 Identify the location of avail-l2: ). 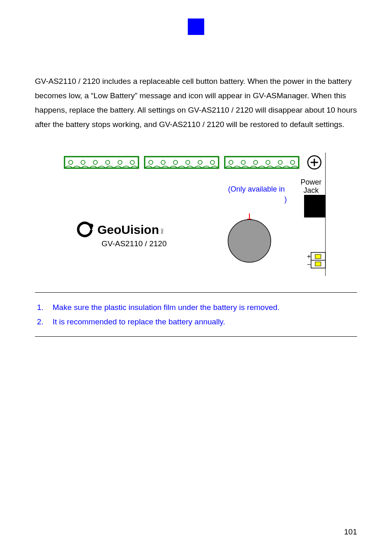
(286, 199).